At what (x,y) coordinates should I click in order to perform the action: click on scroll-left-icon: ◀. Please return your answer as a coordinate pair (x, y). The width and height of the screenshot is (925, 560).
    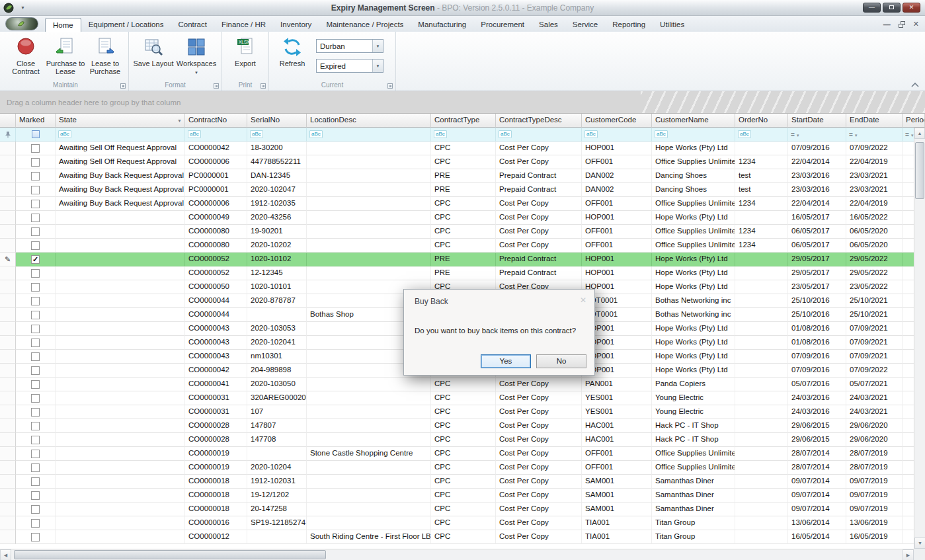
    Looking at the image, I should click on (5, 555).